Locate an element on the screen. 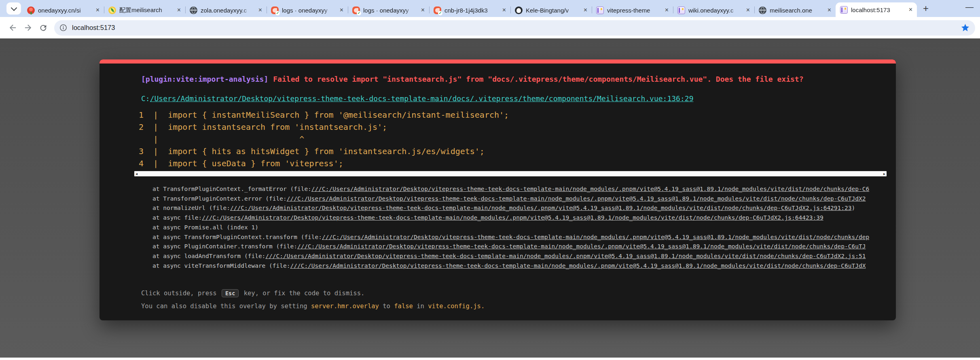  tab-title: onedayxyy.cn/si is located at coordinates (64, 11).